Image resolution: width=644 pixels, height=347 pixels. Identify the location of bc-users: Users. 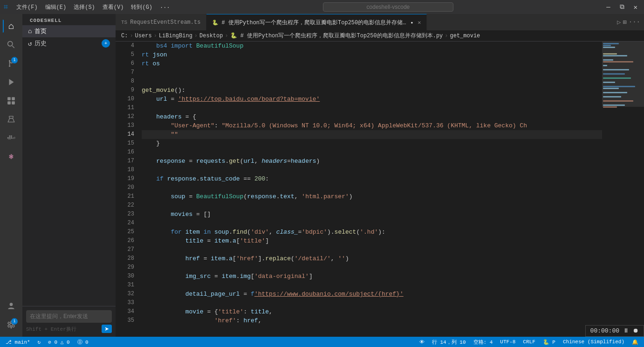
(144, 36).